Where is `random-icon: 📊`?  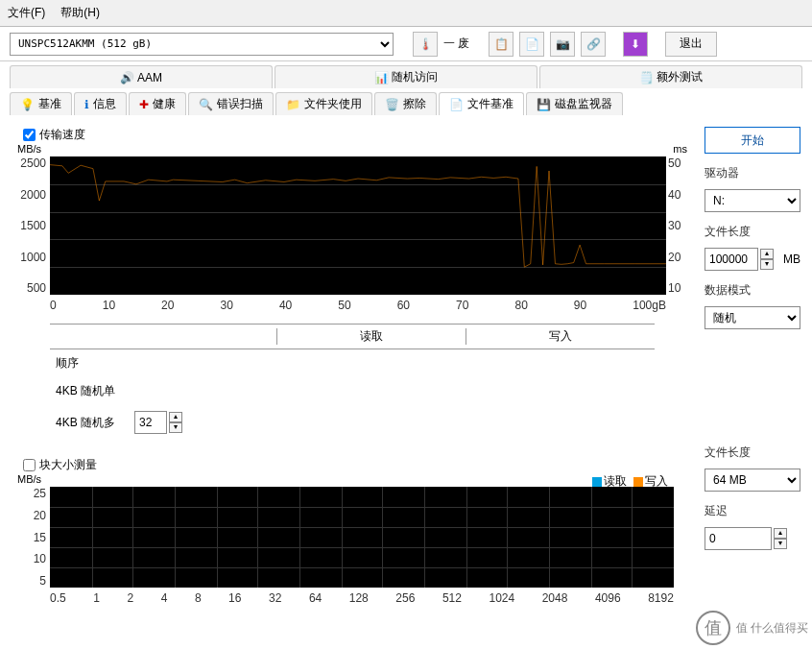 random-icon: 📊 is located at coordinates (381, 78).